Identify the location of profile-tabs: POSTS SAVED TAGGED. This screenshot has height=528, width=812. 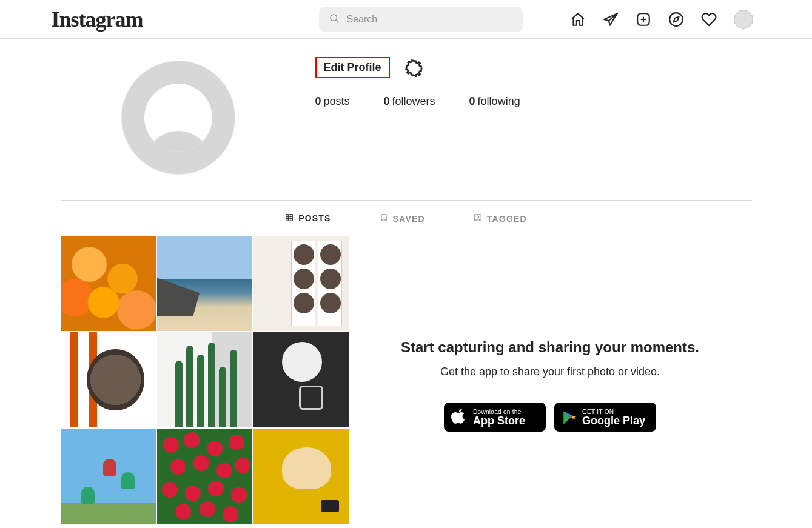
(406, 218).